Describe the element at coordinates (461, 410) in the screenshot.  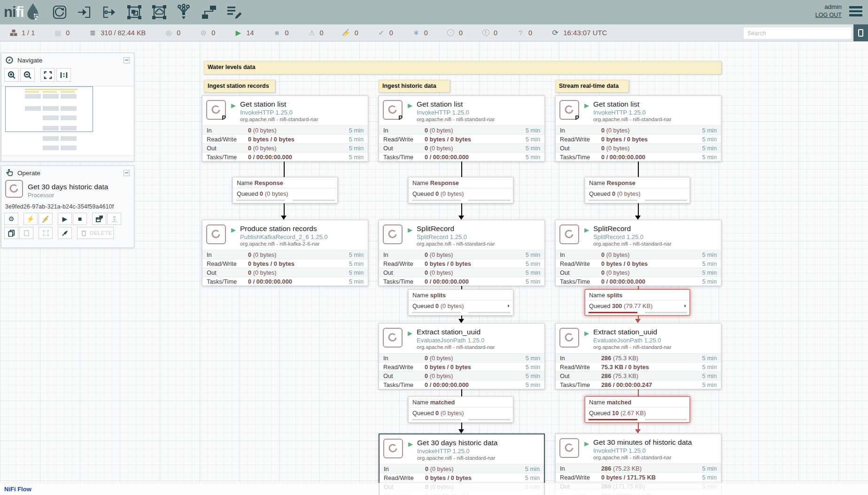
I see `connection-label-matched-1: Name matched Queued 0 (0 bytes)` at that location.